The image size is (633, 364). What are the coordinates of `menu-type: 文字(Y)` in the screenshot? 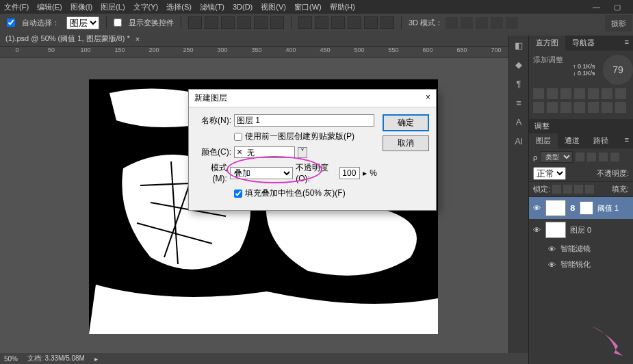 It's located at (146, 7).